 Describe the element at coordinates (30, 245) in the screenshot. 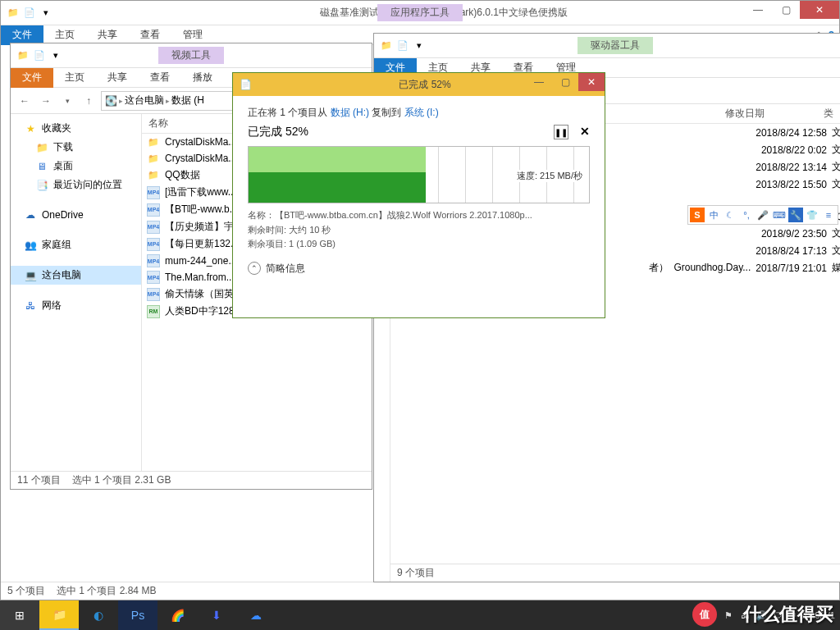

I see `homegroup-icon: 👥` at that location.